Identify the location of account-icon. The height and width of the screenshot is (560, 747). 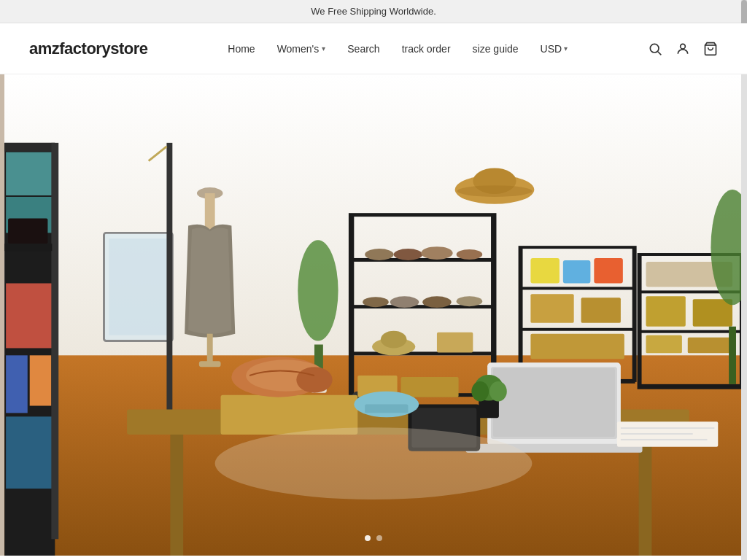
(683, 49).